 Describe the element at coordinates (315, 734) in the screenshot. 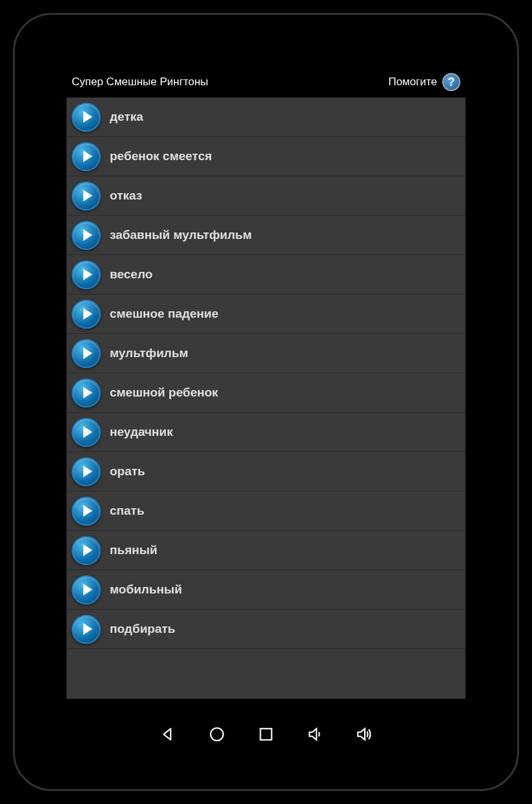

I see `volume-down-icon` at that location.